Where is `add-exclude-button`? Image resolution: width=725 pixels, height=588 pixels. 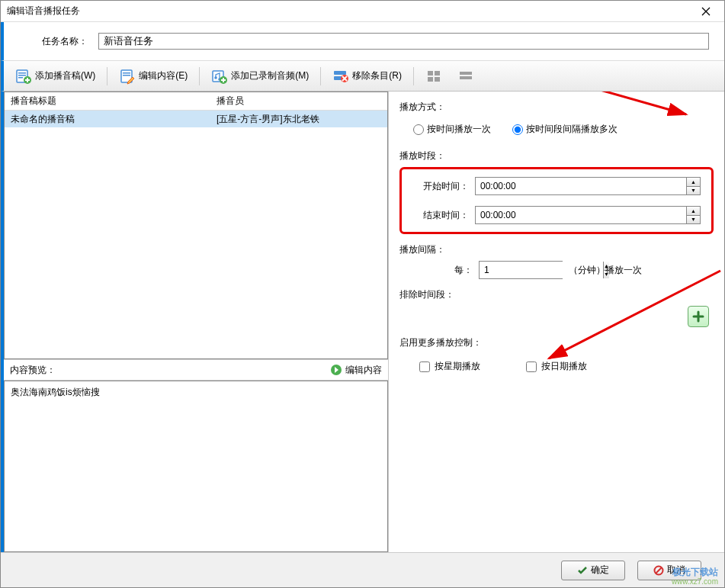 add-exclude-button is located at coordinates (698, 316).